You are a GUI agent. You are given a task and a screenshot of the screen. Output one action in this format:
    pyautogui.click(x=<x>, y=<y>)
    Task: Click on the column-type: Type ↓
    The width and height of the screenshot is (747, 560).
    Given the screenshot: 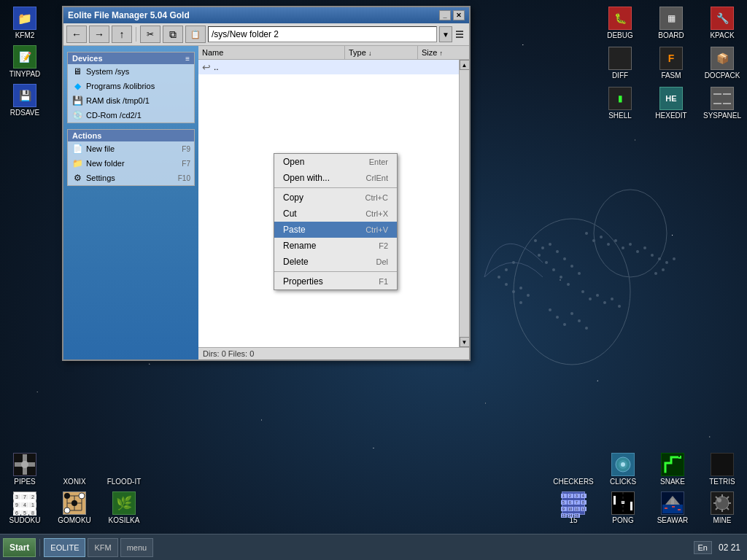 What is the action you would take?
    pyautogui.click(x=382, y=52)
    